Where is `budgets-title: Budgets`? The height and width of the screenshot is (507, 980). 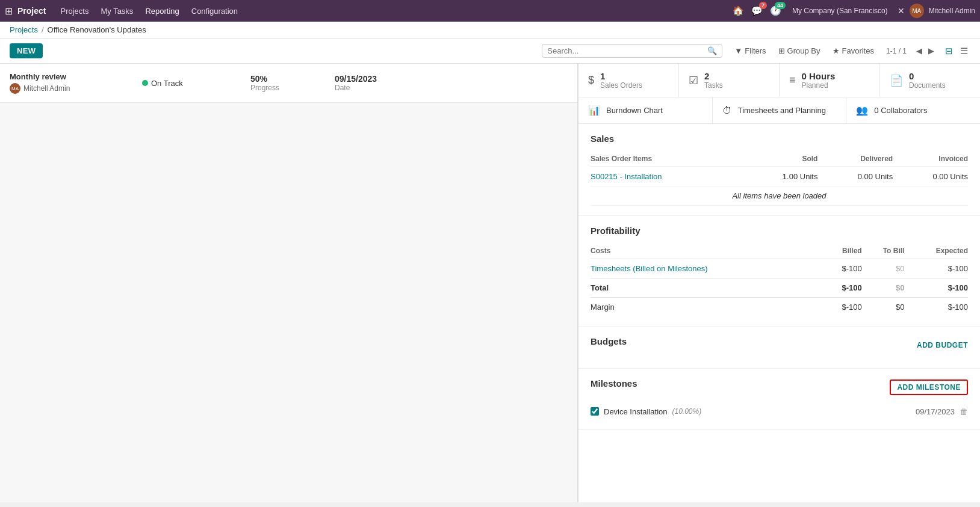
budgets-title: Budgets is located at coordinates (609, 342).